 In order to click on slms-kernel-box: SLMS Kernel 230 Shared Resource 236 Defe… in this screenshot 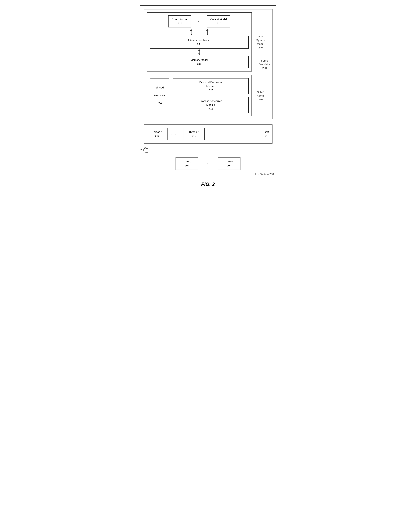, I will do `click(199, 95)`.